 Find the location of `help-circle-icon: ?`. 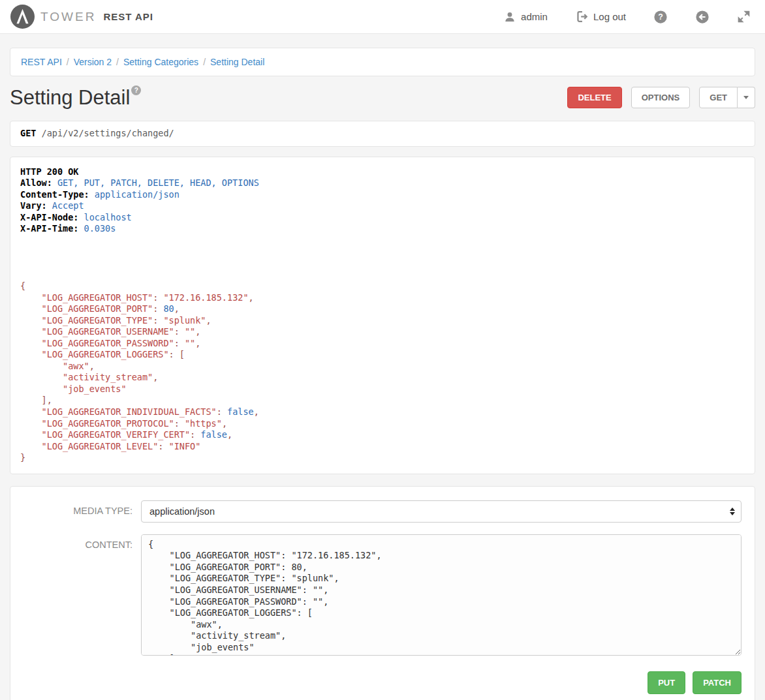

help-circle-icon: ? is located at coordinates (661, 17).